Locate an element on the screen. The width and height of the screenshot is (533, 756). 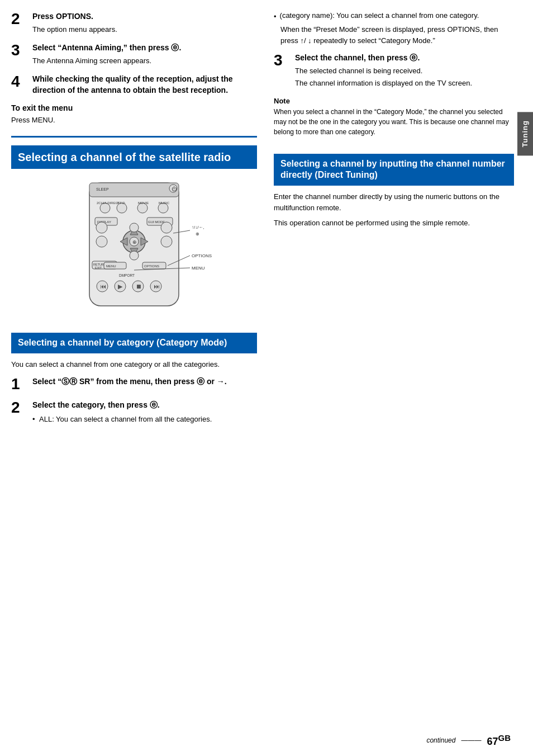
to-exit-title: To exit the menu is located at coordinates (134, 108).